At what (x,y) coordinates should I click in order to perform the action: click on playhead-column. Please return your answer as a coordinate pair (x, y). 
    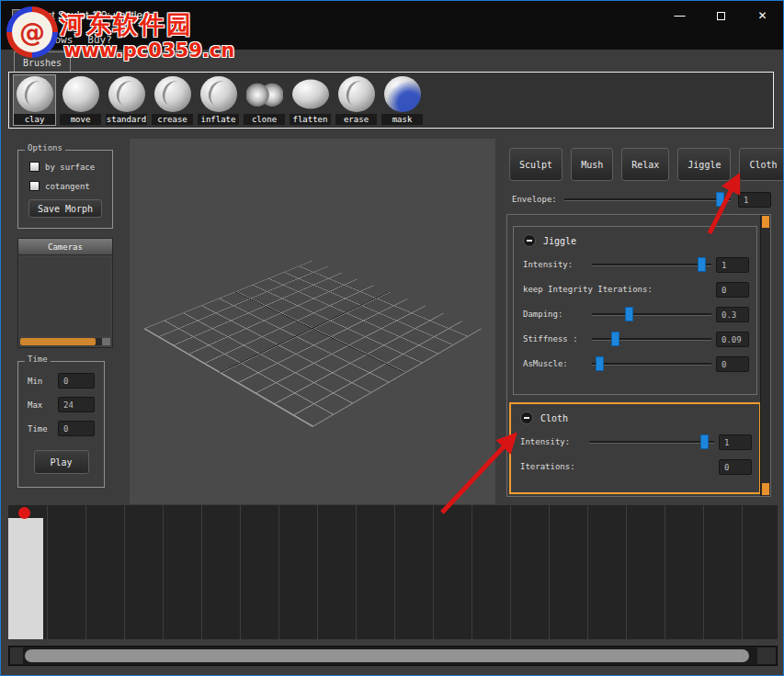
    Looking at the image, I should click on (26, 579).